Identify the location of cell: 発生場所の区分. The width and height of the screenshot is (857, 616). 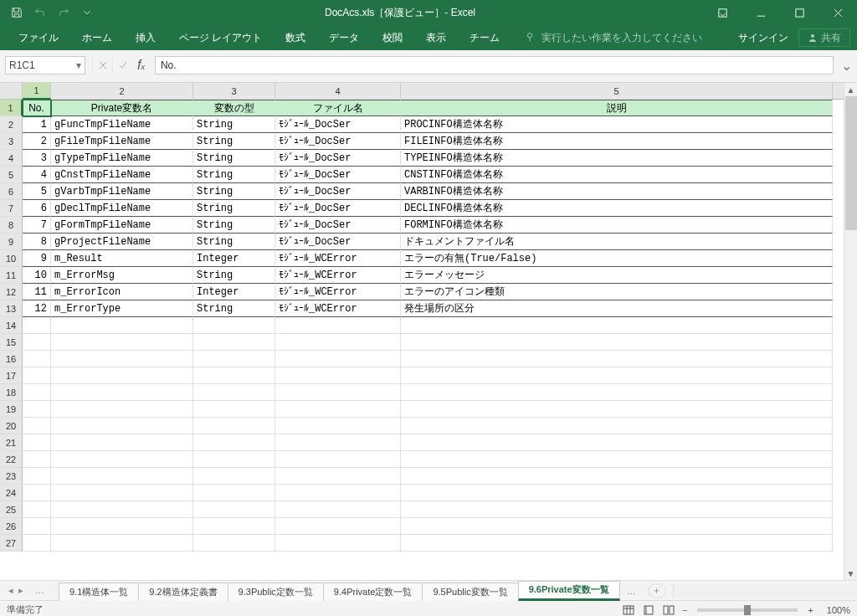
(617, 309).